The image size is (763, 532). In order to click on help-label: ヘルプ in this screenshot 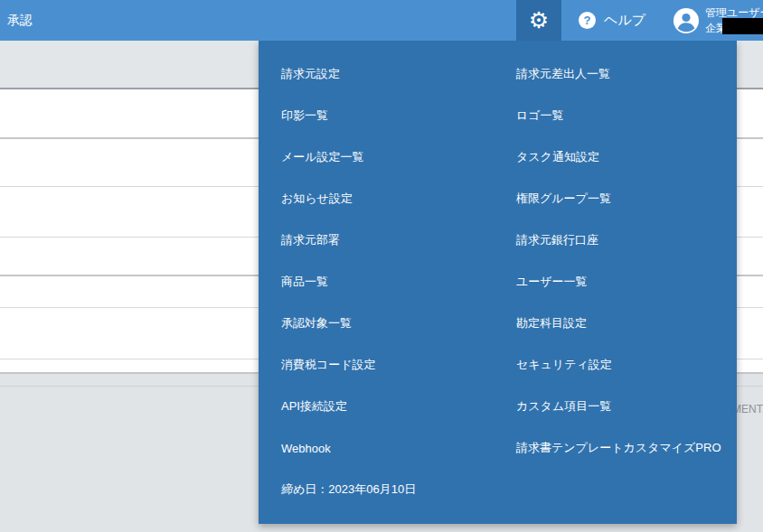, I will do `click(625, 20)`.